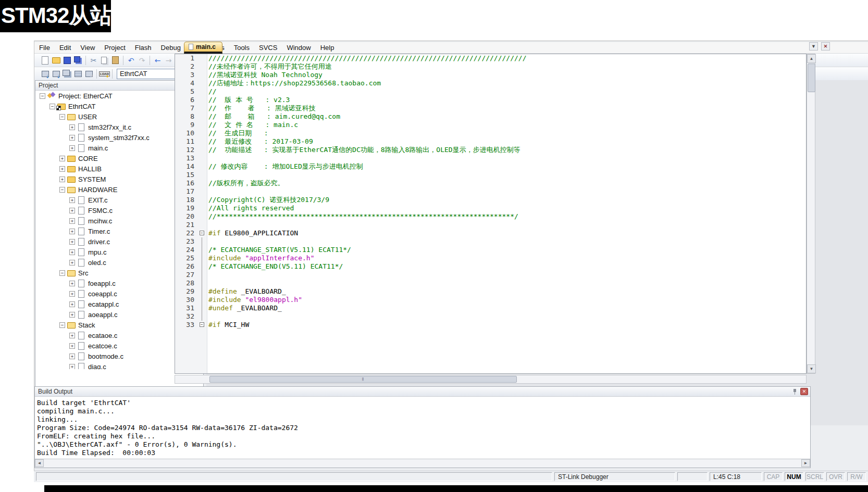 The height and width of the screenshot is (492, 868). I want to click on tree-item-system-stm32f7xx-c: +system_stm32f7xx.c, so click(115, 137).